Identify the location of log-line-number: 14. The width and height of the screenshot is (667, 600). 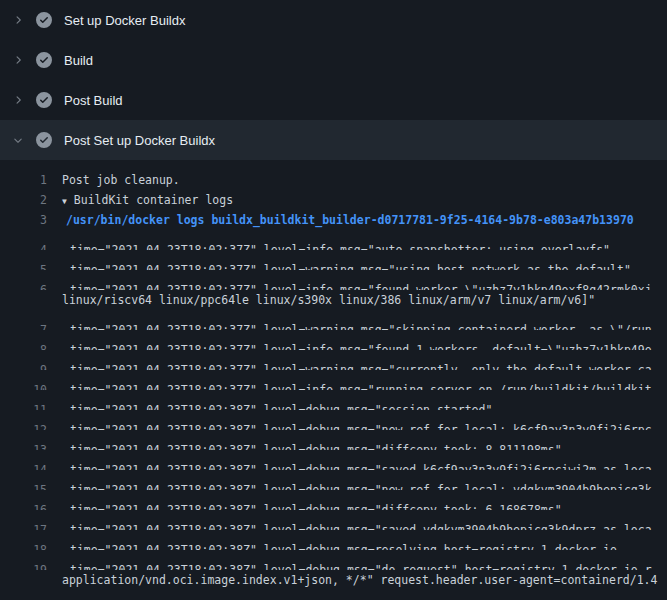
(24, 465).